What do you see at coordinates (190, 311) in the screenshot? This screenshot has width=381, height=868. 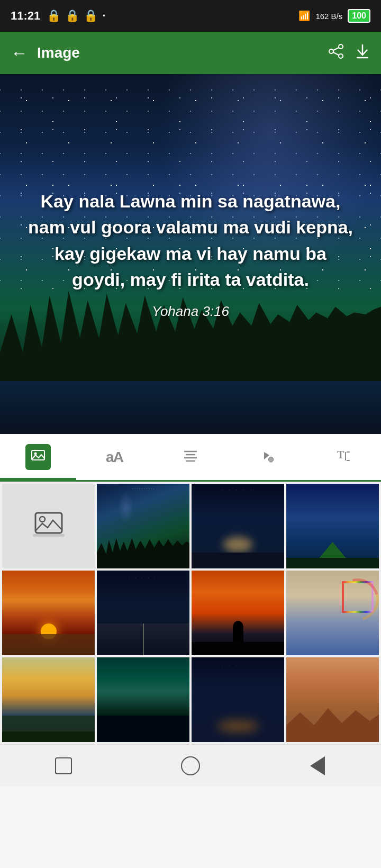 I see `quote-reference: Yohana 3:16` at bounding box center [190, 311].